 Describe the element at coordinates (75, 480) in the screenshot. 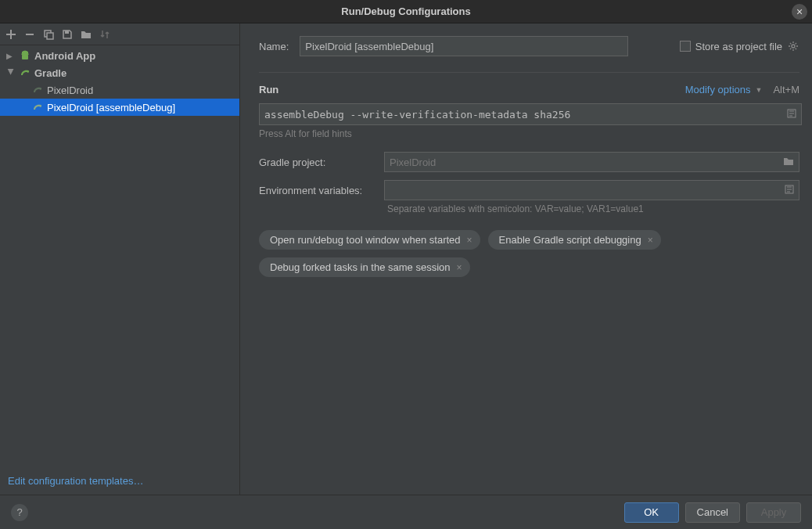

I see `edit-templates-link: Edit configuration templates…` at that location.